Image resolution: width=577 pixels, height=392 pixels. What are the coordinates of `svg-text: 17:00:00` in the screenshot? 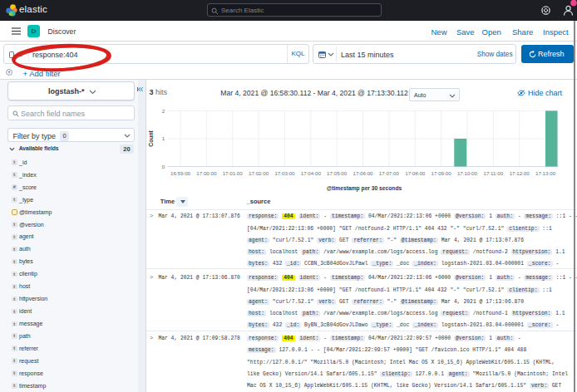 It's located at (206, 173).